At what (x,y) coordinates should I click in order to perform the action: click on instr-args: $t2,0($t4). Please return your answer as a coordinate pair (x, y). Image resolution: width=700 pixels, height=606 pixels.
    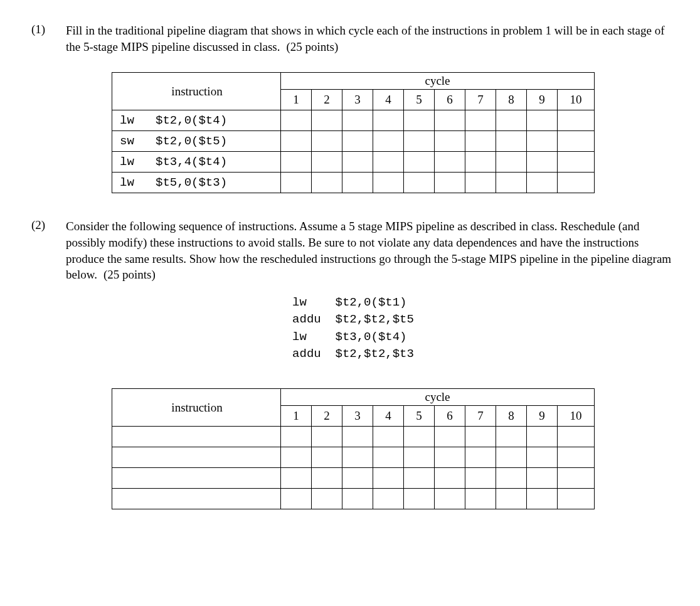
    Looking at the image, I should click on (191, 120).